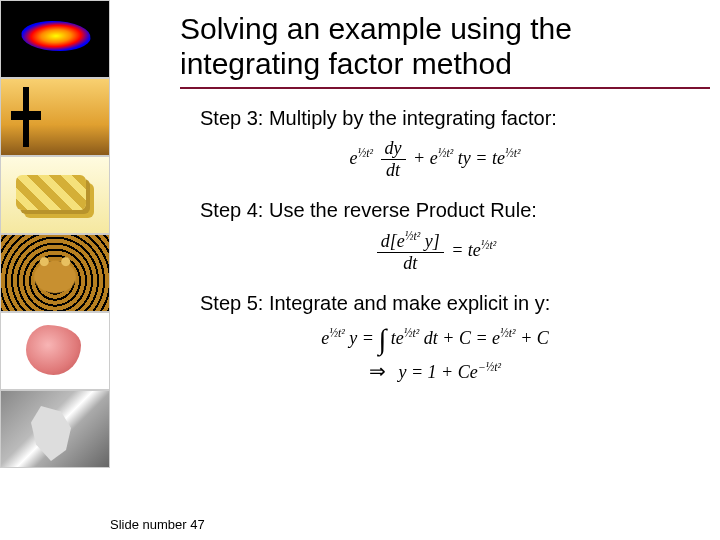  What do you see at coordinates (445, 88) in the screenshot?
I see `title-underline` at bounding box center [445, 88].